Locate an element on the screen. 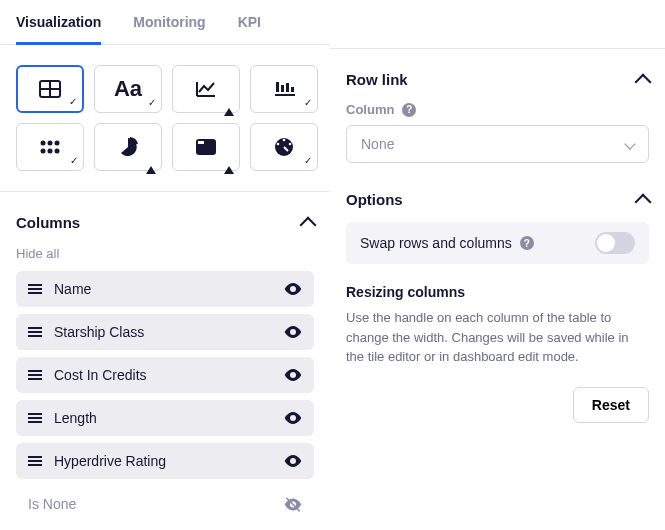 This screenshot has width=665, height=530. column-select: None is located at coordinates (498, 144).